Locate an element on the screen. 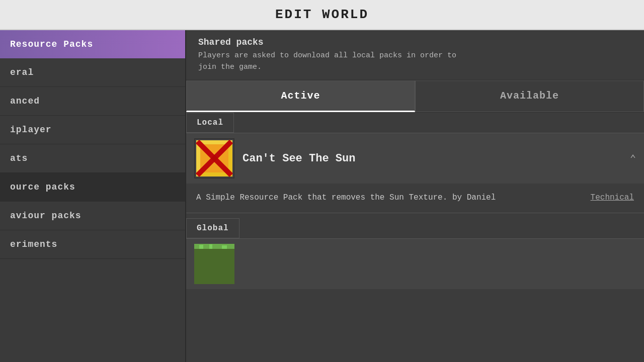 This screenshot has height=362, width=644. tab-active: Active is located at coordinates (301, 97).